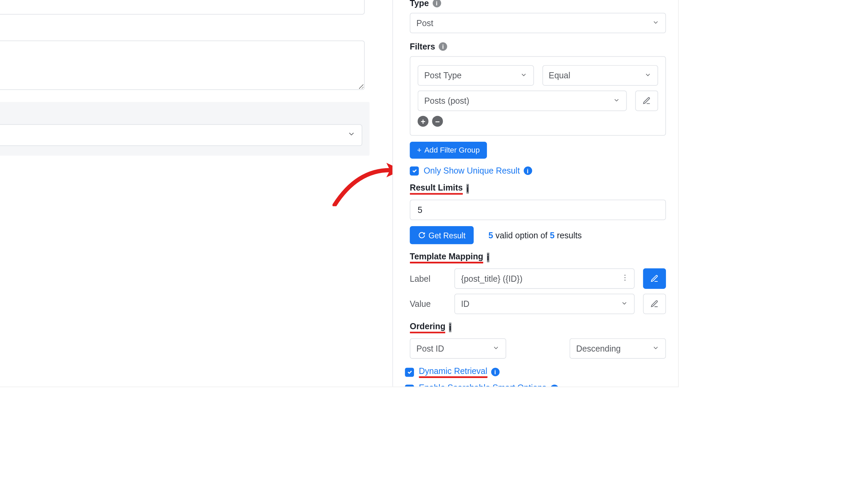 This screenshot has height=496, width=868. I want to click on order-by-select: Post ID, so click(458, 348).